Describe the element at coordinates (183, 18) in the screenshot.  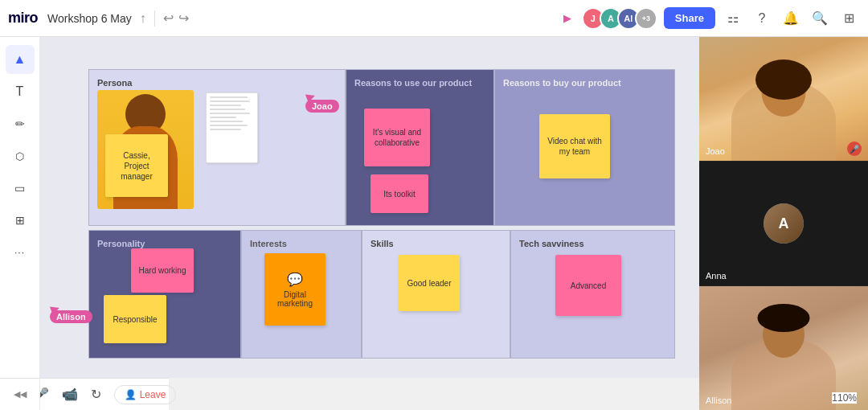
I see `redo-button: ↪` at that location.